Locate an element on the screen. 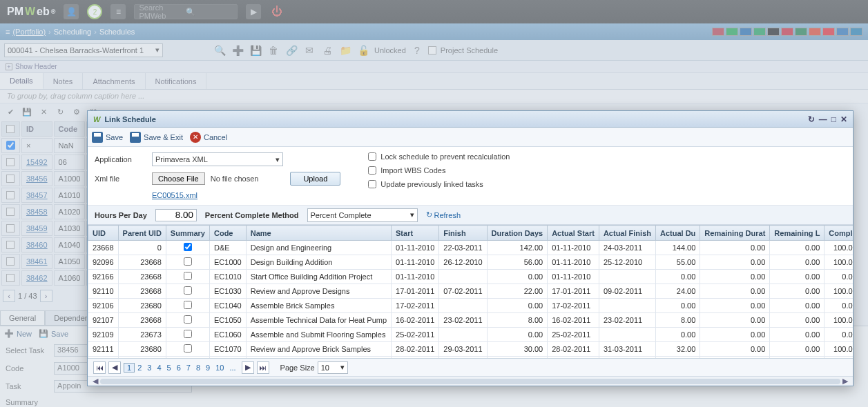 The image size is (868, 407). minimize-icon: — is located at coordinates (823, 119).